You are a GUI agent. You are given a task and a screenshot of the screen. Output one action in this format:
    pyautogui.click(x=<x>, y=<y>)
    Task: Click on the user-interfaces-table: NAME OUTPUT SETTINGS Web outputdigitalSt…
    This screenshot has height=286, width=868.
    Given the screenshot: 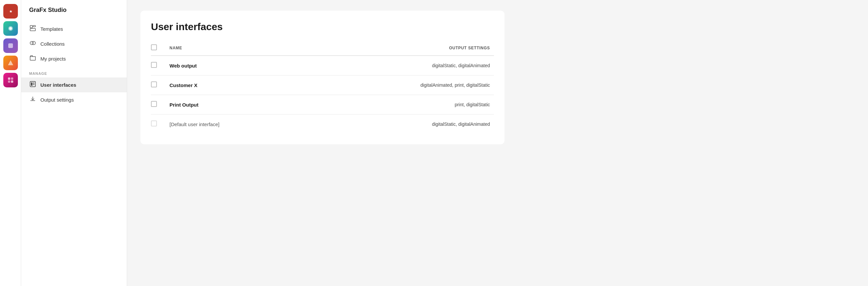 What is the action you would take?
    pyautogui.click(x=322, y=88)
    